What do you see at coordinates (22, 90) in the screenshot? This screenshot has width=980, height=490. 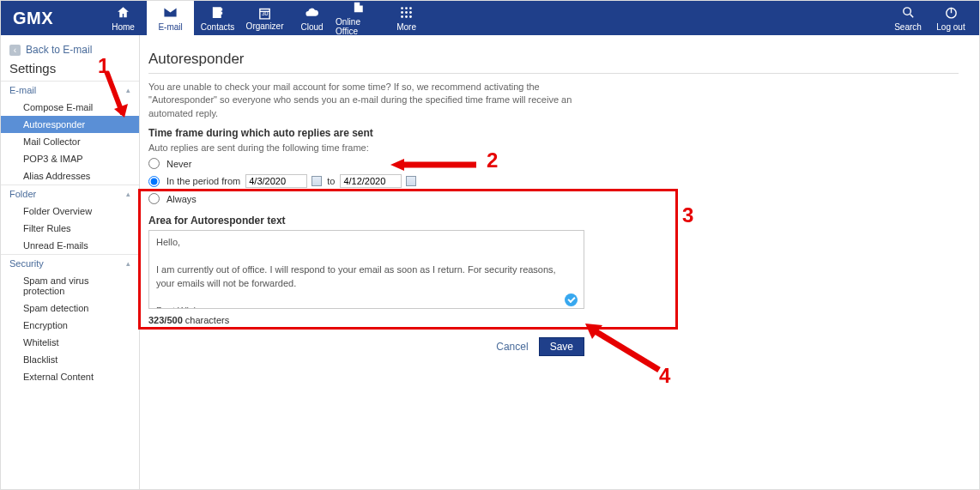 I see `section-header-email-label: E-mail` at bounding box center [22, 90].